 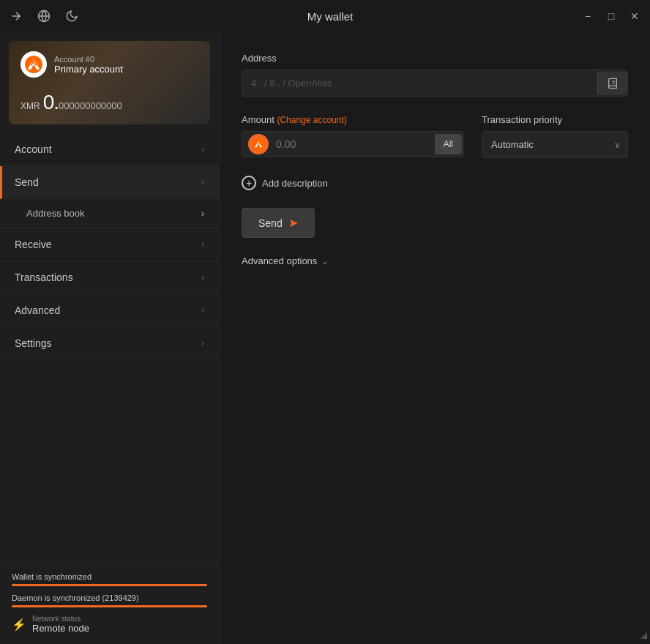 What do you see at coordinates (280, 261) in the screenshot?
I see `advanced-options-label: Advanced options` at bounding box center [280, 261].